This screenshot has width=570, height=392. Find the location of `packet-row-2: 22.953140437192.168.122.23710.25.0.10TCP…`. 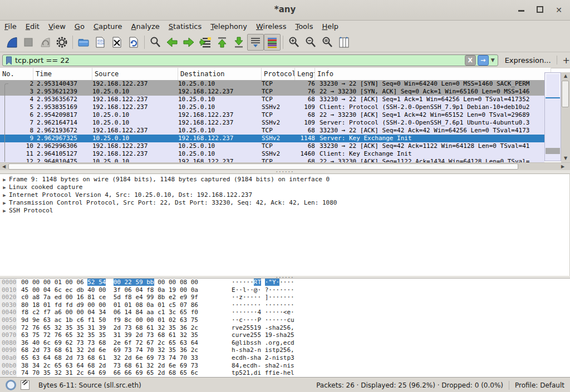

packet-row-2: 22.953140437192.168.122.23710.25.0.10TCP… is located at coordinates (272, 84).